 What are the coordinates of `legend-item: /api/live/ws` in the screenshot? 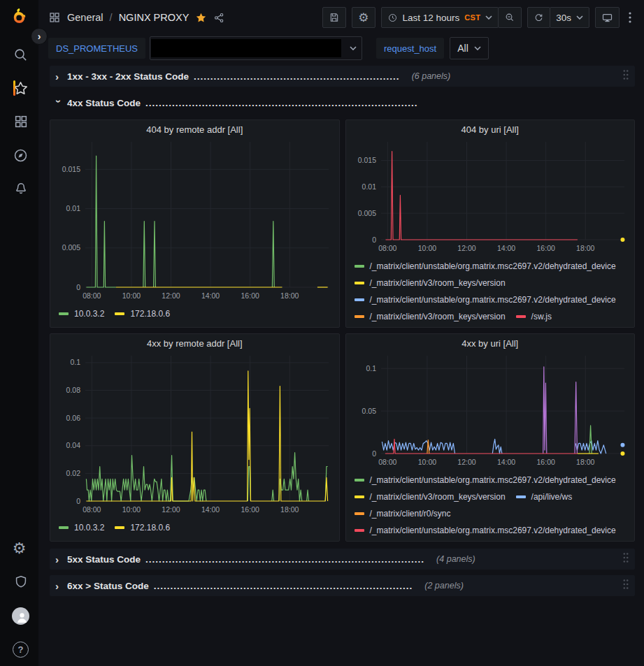 It's located at (544, 497).